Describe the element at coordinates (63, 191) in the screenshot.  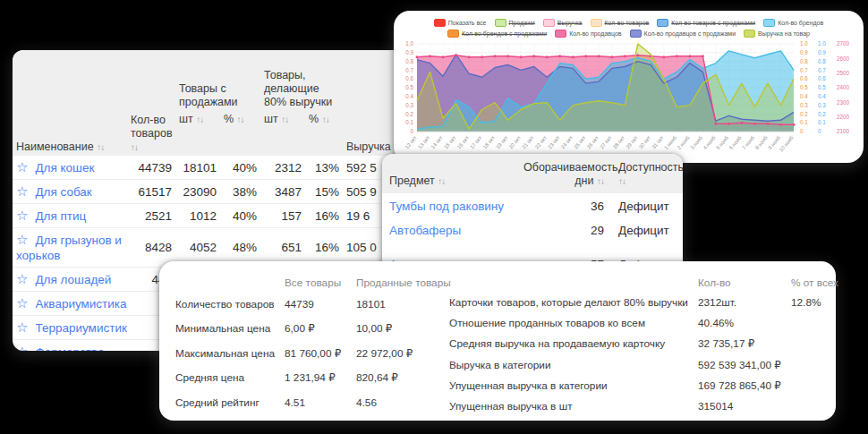
I see `category-link: Для собак` at that location.